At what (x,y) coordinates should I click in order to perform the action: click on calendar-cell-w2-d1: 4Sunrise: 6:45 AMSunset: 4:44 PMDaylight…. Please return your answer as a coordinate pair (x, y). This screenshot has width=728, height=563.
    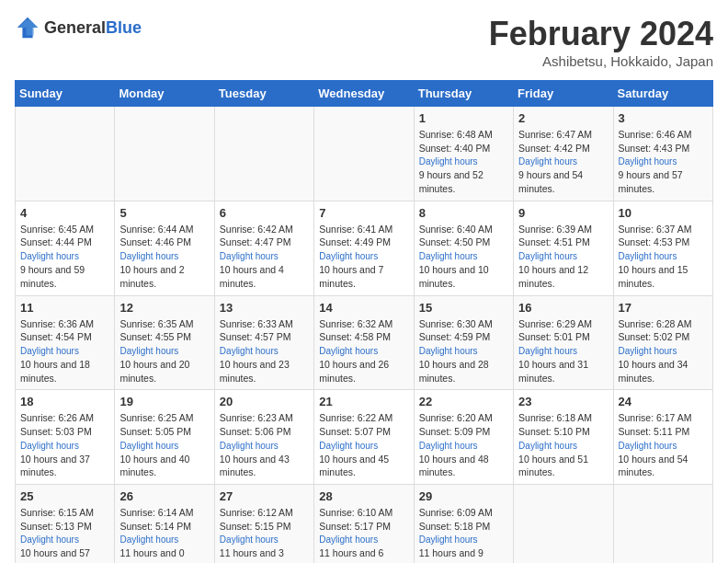
    Looking at the image, I should click on (65, 248).